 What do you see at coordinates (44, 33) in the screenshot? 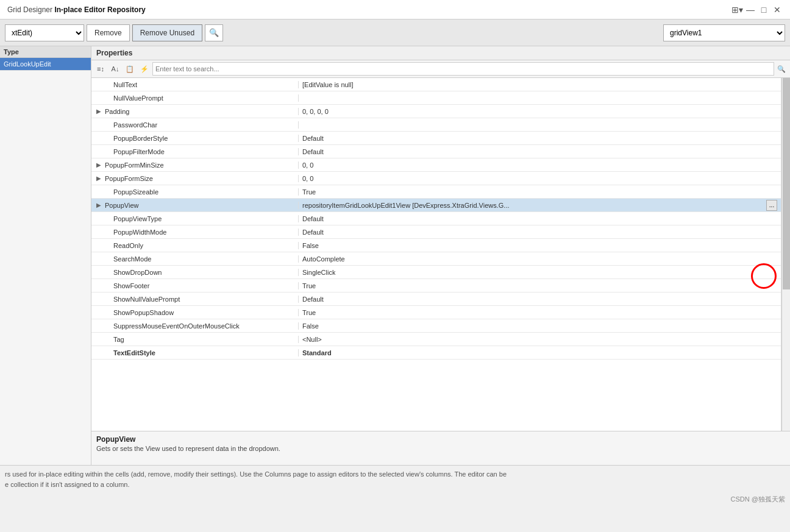
I see `editor-type-dropdown: xtEdit)` at bounding box center [44, 33].